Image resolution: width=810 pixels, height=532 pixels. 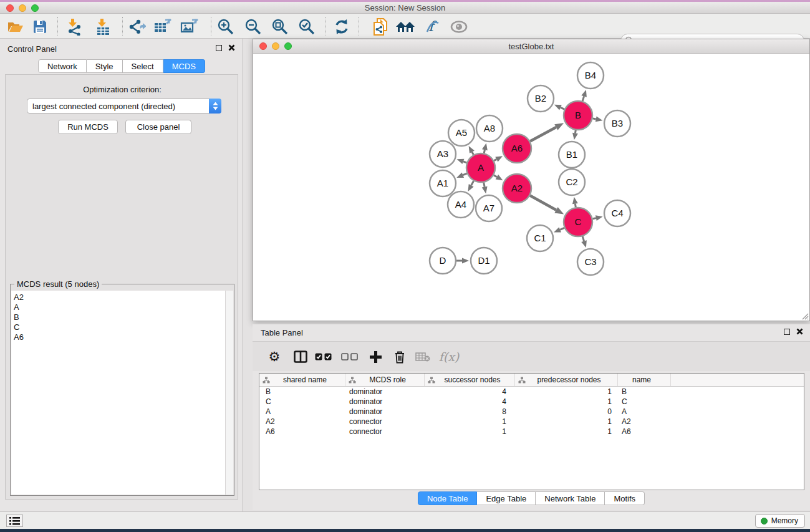 What do you see at coordinates (15, 521) in the screenshot?
I see `task-history-button` at bounding box center [15, 521].